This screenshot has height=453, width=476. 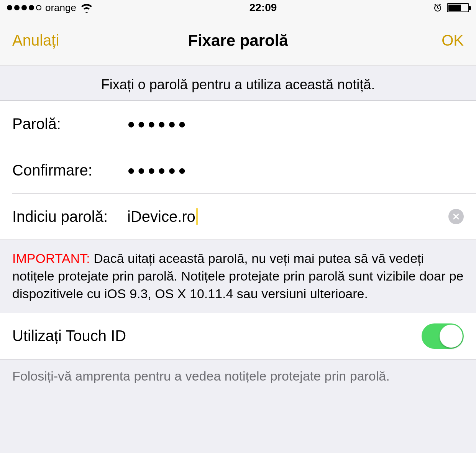 What do you see at coordinates (238, 8) in the screenshot?
I see `status-bar: orange 22:09` at bounding box center [238, 8].